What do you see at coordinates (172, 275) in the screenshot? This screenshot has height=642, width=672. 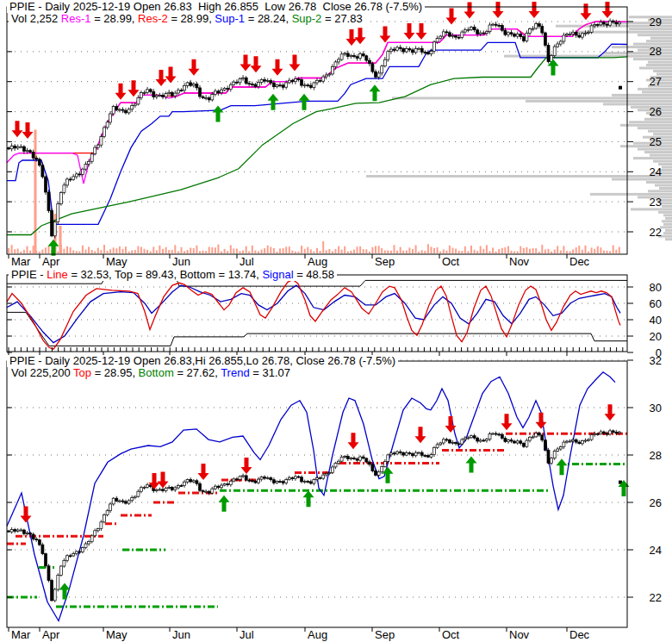 I see `oscillator-panel-legend: PPIE - Line = 32.53, Top = 89.43, Bottom…` at bounding box center [172, 275].